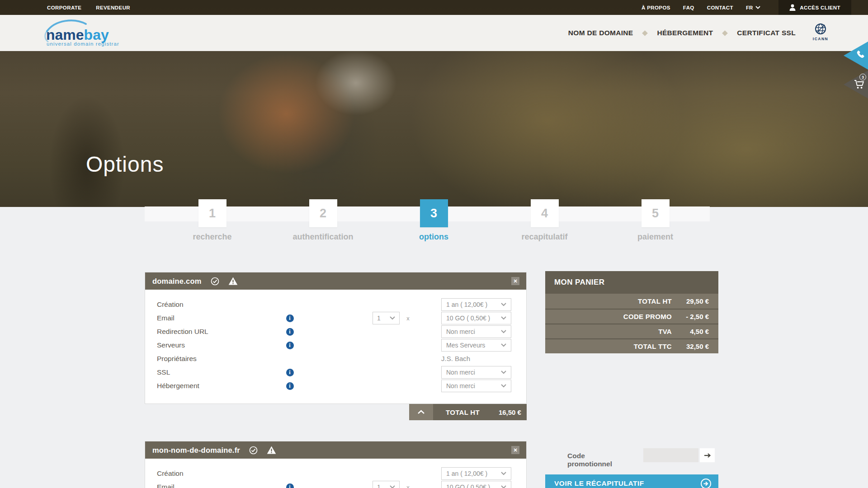 This screenshot has height=488, width=868. Describe the element at coordinates (601, 33) in the screenshot. I see `nav-item: NOM DE DOMAINE` at that location.